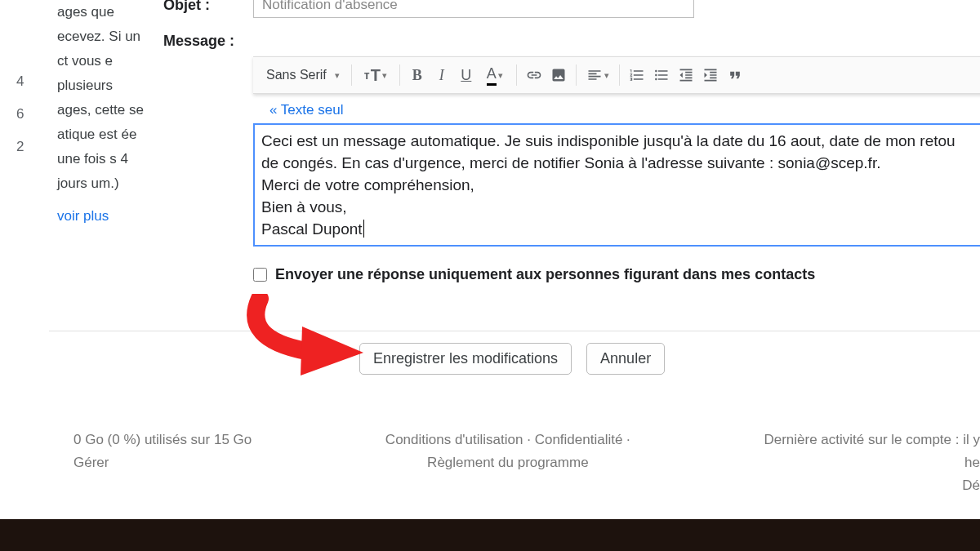  What do you see at coordinates (303, 75) in the screenshot?
I see `font-family-selector: Sans Serif ▾` at bounding box center [303, 75].